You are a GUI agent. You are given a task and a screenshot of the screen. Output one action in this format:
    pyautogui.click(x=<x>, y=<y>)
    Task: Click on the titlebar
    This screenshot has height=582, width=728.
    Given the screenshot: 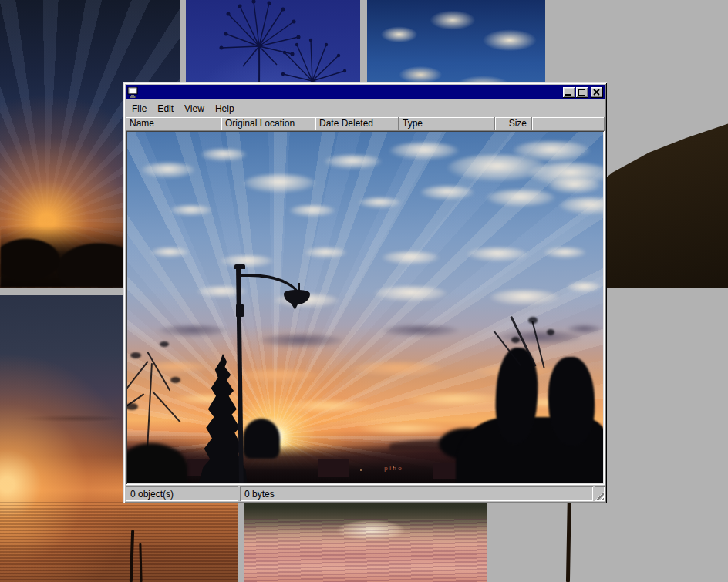 What is the action you would take?
    pyautogui.click(x=366, y=93)
    